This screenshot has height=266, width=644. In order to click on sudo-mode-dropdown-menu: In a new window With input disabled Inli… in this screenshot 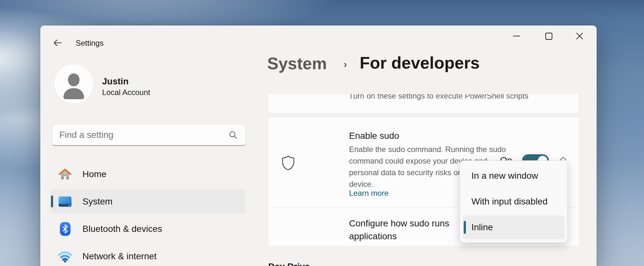, I will do `click(514, 202)`.